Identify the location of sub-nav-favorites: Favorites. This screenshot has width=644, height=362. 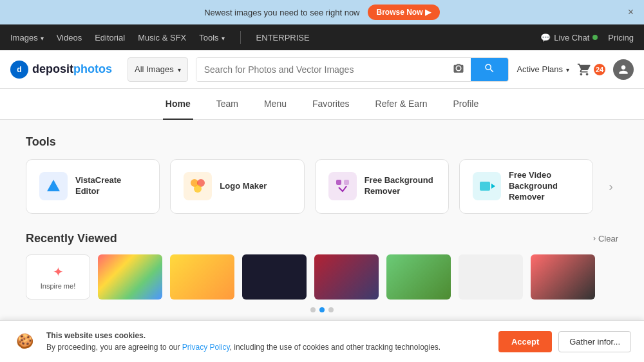
(331, 104).